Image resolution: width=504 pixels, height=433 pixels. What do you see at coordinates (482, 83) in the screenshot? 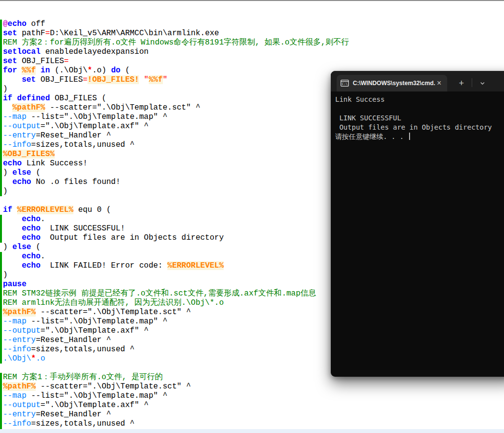
I see `tab-dropdown-button` at bounding box center [482, 83].